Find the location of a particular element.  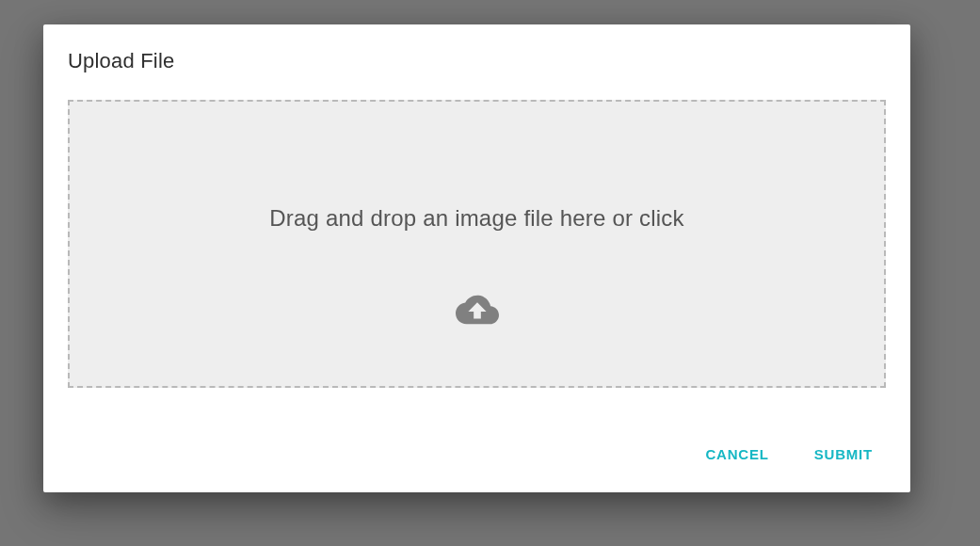

dialog-actions: CANCEL SUBMIT is located at coordinates (476, 456).